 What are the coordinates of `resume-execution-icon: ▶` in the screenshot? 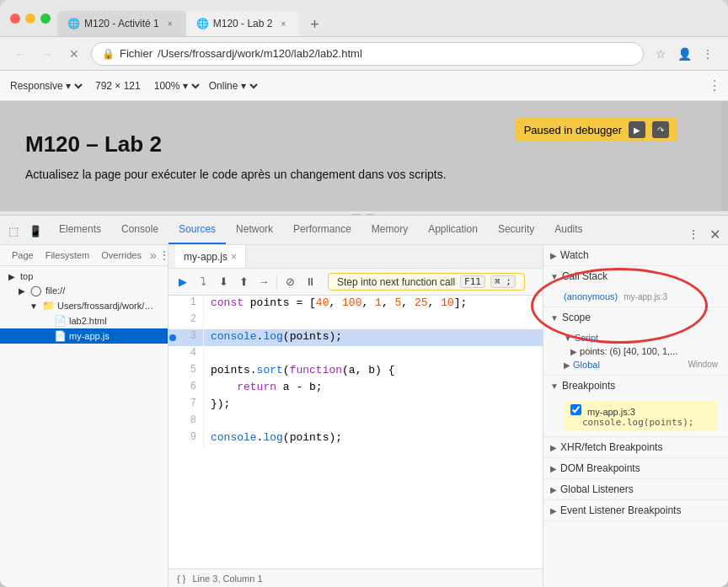 It's located at (183, 282).